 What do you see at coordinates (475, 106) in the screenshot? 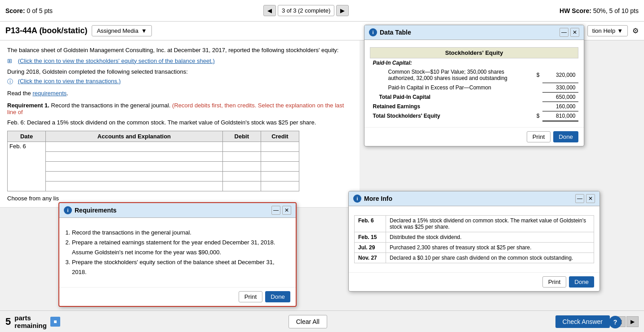
I see `equity-row-retained: Retained Earnings 160,000` at bounding box center [475, 106].